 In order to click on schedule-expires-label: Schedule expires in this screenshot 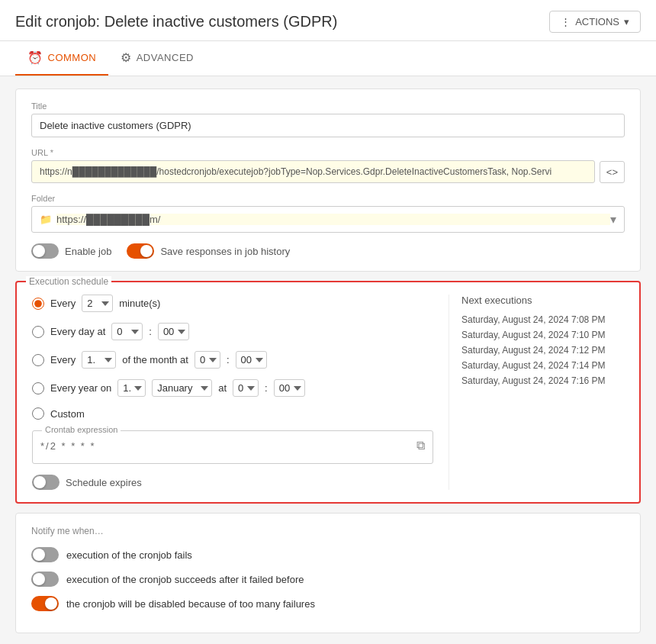, I will do `click(104, 482)`.